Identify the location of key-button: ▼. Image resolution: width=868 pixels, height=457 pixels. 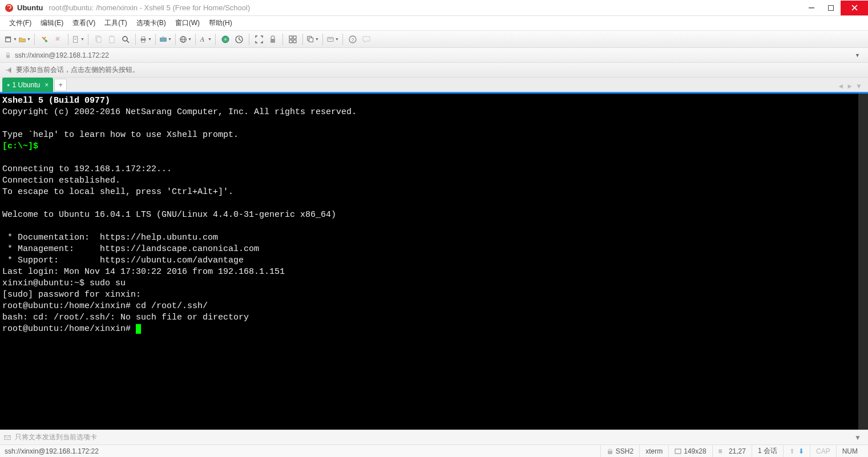
(333, 39).